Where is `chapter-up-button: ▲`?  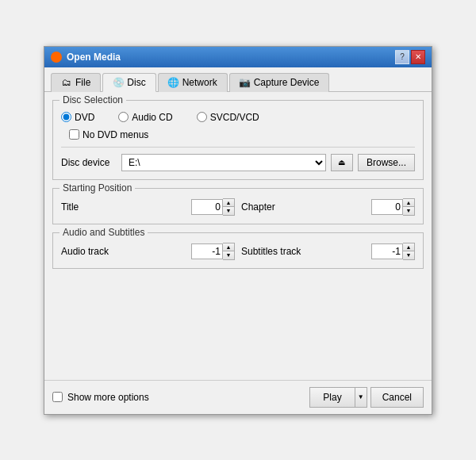 chapter-up-button: ▲ is located at coordinates (409, 203).